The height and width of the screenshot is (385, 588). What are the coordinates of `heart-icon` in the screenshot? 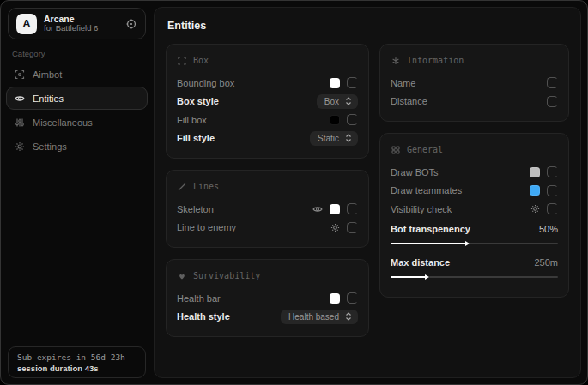 It's located at (182, 276).